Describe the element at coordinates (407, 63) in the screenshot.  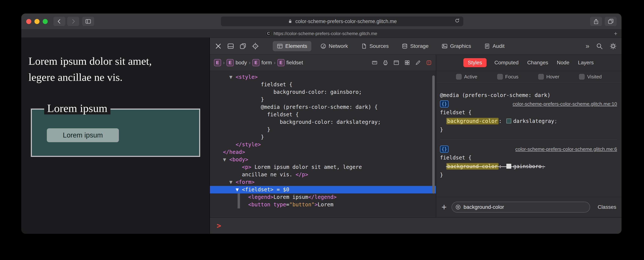
I see `grid-overlay-icon` at that location.